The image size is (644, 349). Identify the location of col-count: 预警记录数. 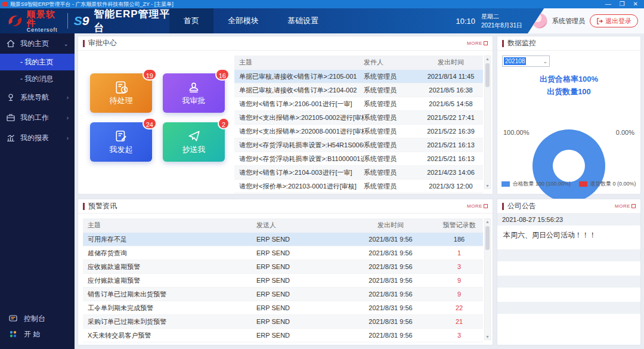
(459, 226).